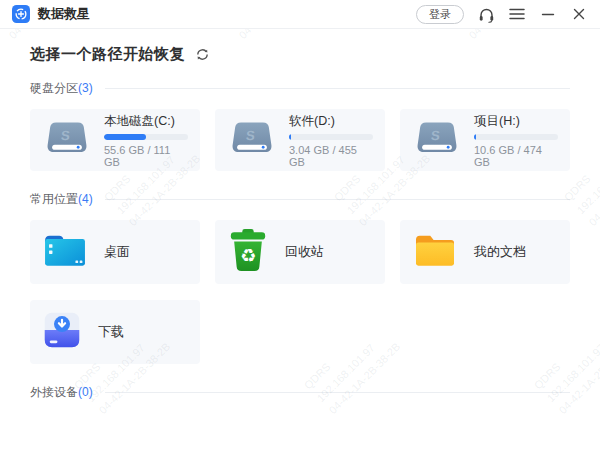 The image size is (600, 454). Describe the element at coordinates (516, 156) in the screenshot. I see `drive-capacity: 10.6 GB / 474 GB` at that location.